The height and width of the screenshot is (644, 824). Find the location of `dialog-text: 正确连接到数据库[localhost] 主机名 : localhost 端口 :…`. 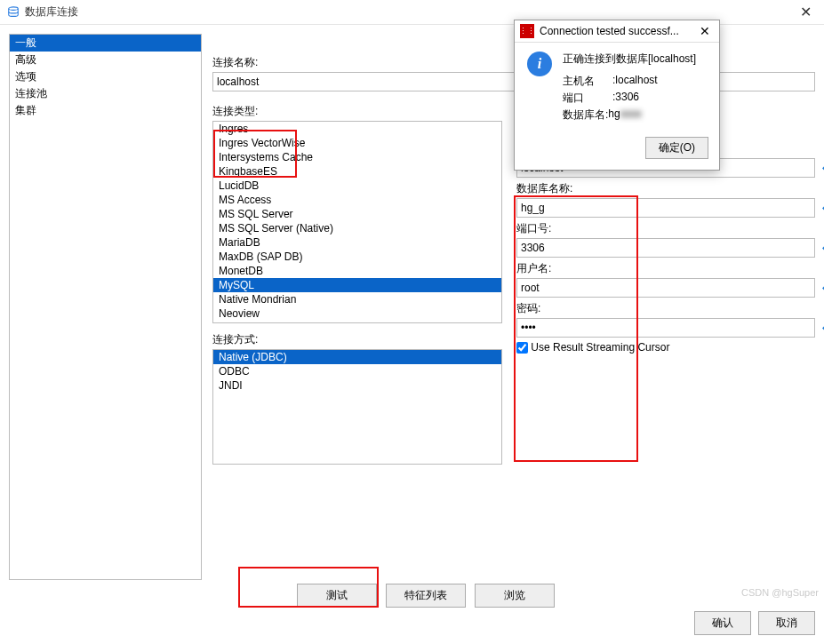

dialog-text: 正确连接到数据库[localhost] 主机名 : localhost 端口 :… is located at coordinates (636, 88).